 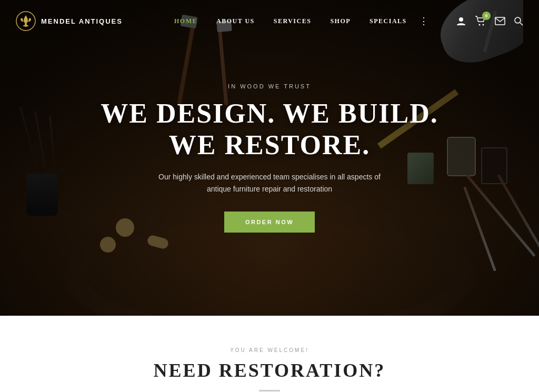 I want to click on search-icon, so click(x=518, y=21).